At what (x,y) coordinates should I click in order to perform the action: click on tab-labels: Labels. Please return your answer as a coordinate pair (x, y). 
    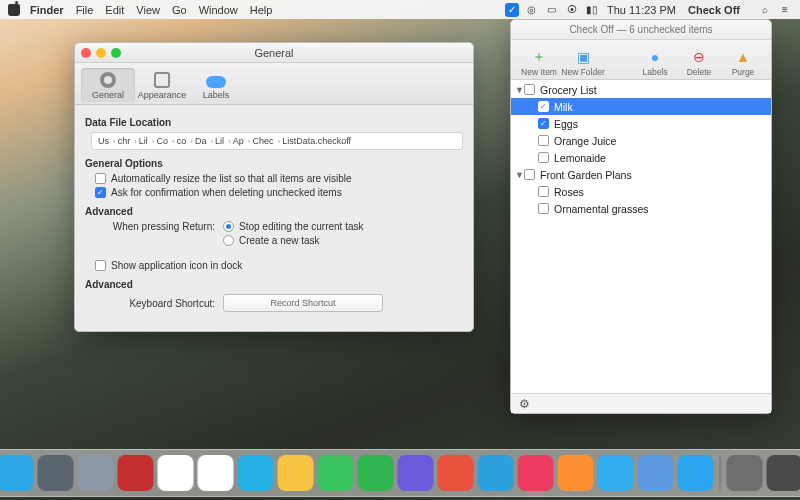
    Looking at the image, I should click on (216, 86).